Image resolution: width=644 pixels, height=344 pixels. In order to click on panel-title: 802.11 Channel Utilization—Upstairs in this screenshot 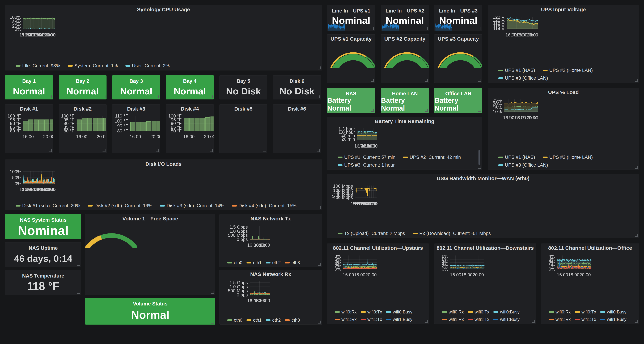, I will do `click(378, 248)`.